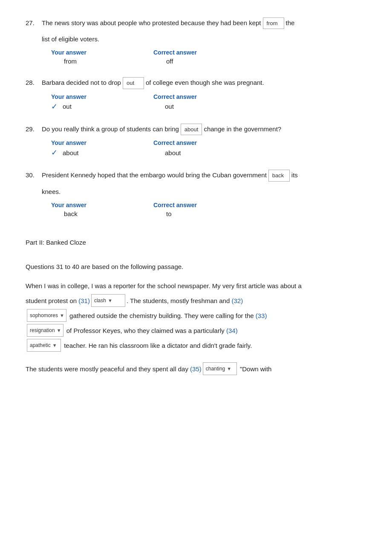 The height and width of the screenshot is (555, 392). I want to click on q30-text-before: President Kennedy hoped that the embargo…, so click(154, 175).